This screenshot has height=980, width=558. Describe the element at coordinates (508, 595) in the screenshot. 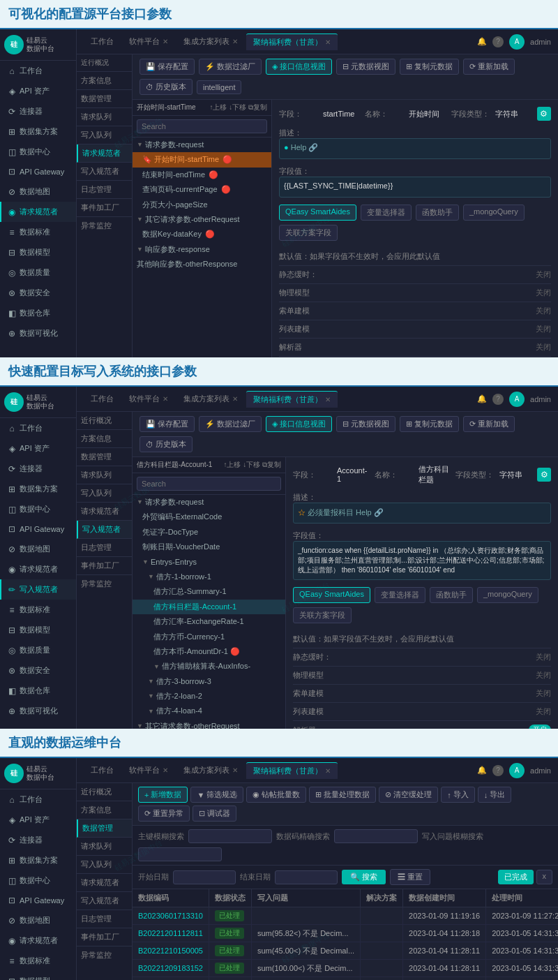

I see `btn2-mongo: _mongoQuery` at that location.